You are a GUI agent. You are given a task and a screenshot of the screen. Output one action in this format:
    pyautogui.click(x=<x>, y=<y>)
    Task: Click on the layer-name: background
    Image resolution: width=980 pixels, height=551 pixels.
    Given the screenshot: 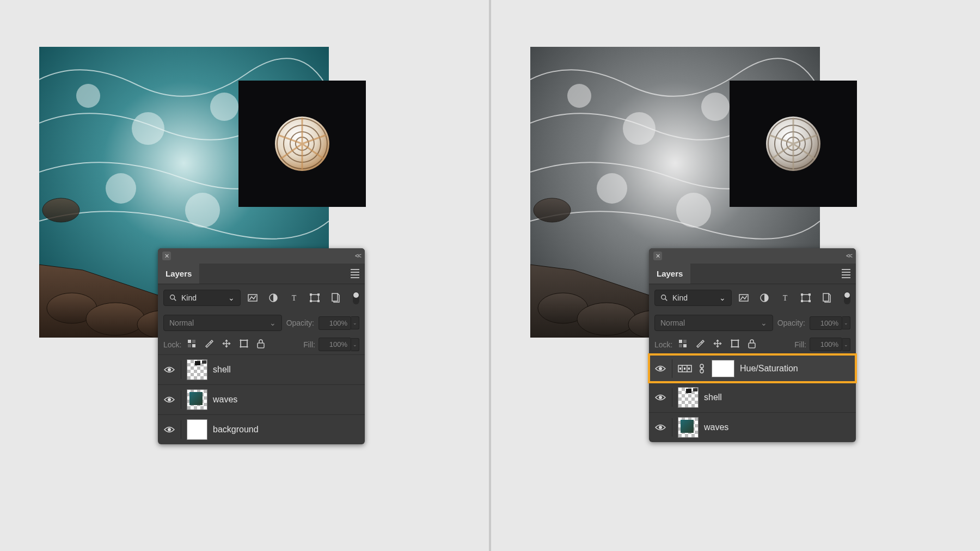 What is the action you would take?
    pyautogui.click(x=236, y=430)
    